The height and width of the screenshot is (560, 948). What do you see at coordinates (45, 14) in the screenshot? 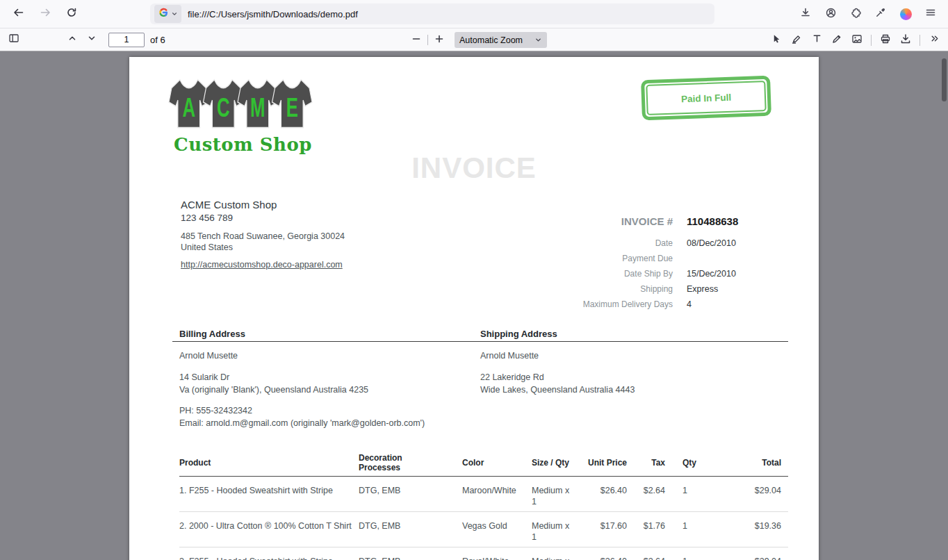
I see `forward-icon` at bounding box center [45, 14].